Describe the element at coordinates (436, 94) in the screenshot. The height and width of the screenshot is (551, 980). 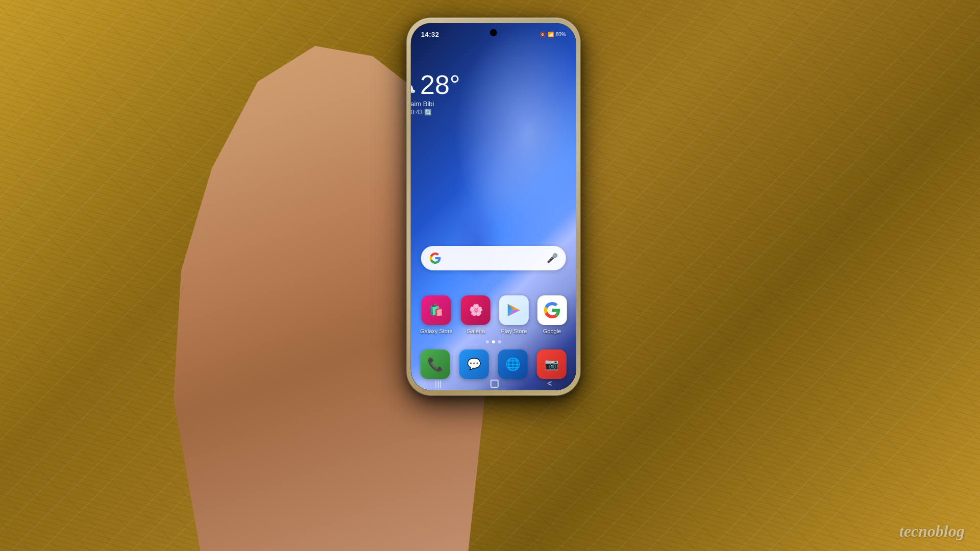
I see `weather-widget: ⛅ 28° 📍 Itaim Bibi 7/1 10:43 🔄` at that location.